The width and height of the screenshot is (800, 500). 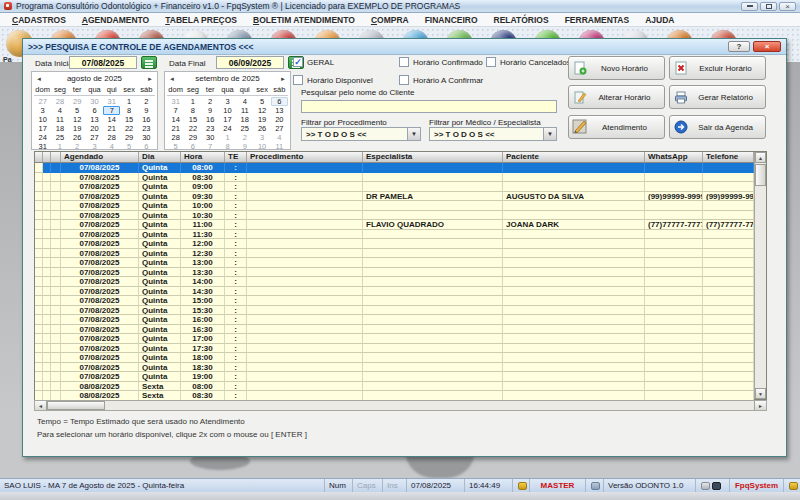 I want to click on calendar-day: 1, so click(x=228, y=138).